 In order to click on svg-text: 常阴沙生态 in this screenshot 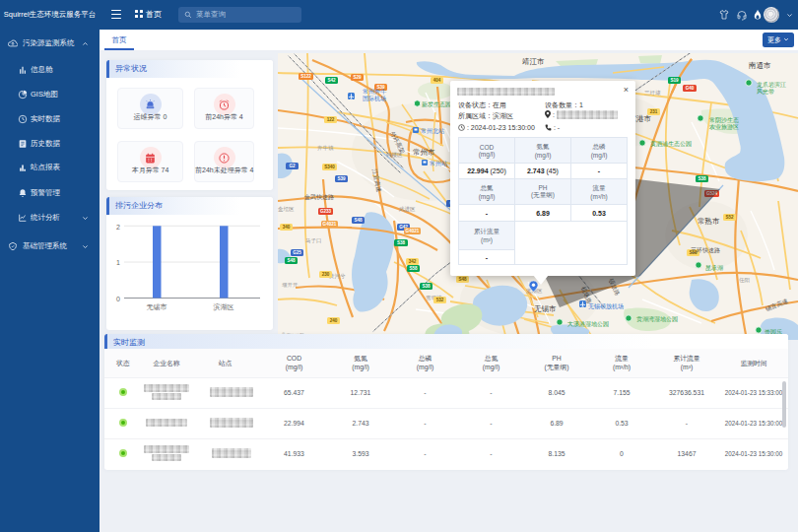, I will do `click(724, 120)`.